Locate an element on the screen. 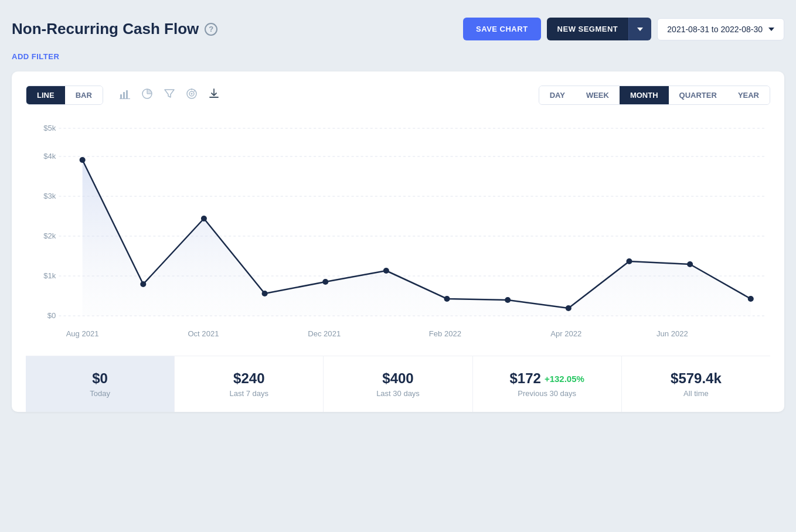 The image size is (796, 532). help-icon: ? is located at coordinates (211, 29).